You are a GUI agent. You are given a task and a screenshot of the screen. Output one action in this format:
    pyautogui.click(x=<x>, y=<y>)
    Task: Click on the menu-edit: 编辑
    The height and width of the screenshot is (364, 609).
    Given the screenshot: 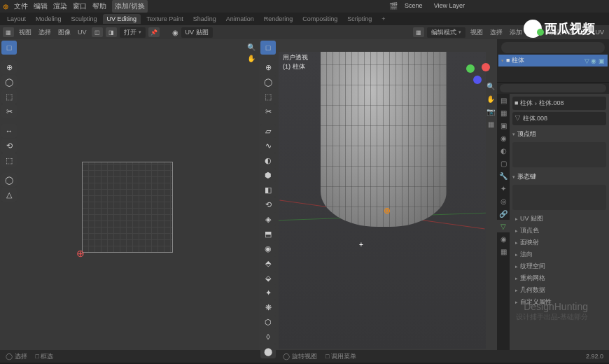 What is the action you would take?
    pyautogui.click(x=41, y=6)
    